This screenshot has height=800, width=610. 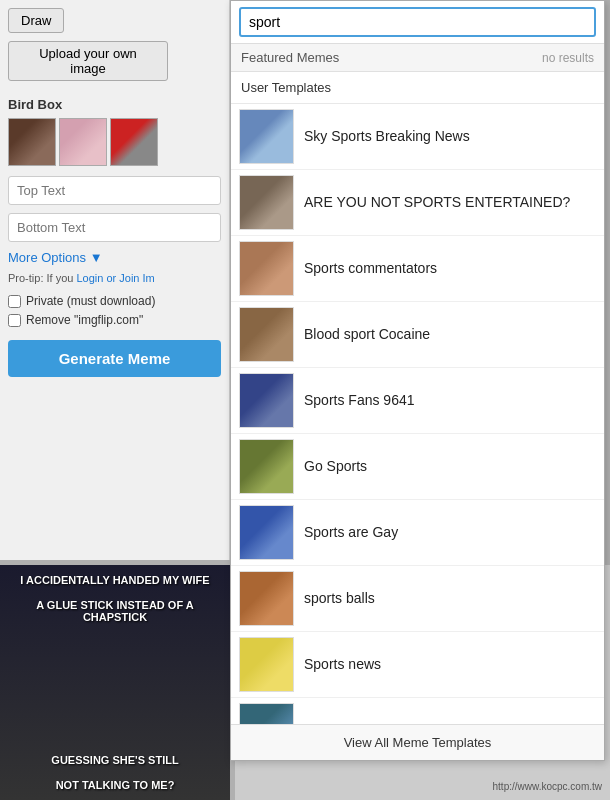 What do you see at coordinates (418, 88) in the screenshot?
I see `user-templates-item: User Templates` at bounding box center [418, 88].